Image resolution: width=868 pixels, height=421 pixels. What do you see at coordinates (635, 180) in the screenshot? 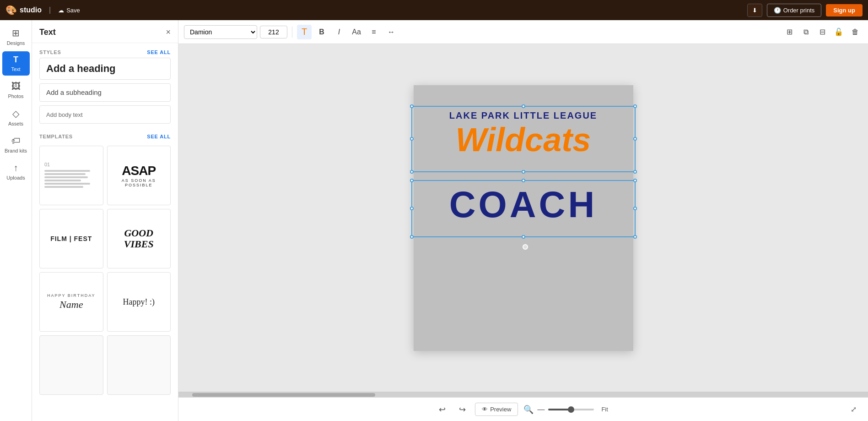
I see `handle-tr-coach` at bounding box center [635, 180].